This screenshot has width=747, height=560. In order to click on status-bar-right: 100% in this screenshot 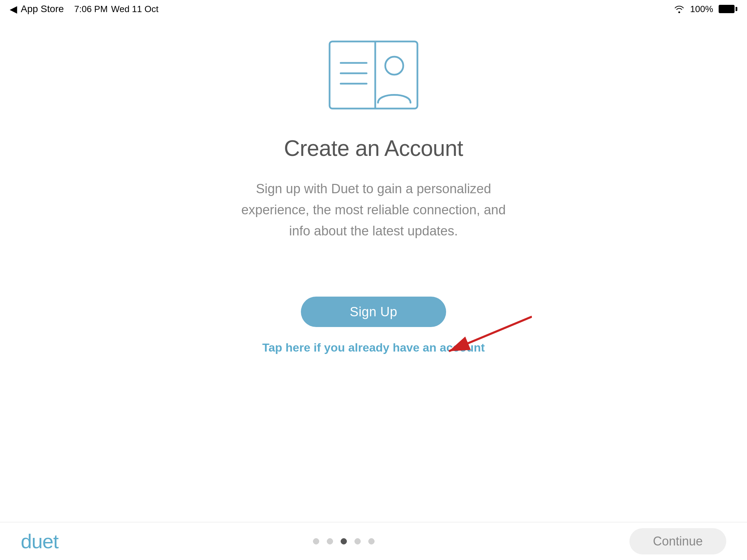, I will do `click(706, 9)`.